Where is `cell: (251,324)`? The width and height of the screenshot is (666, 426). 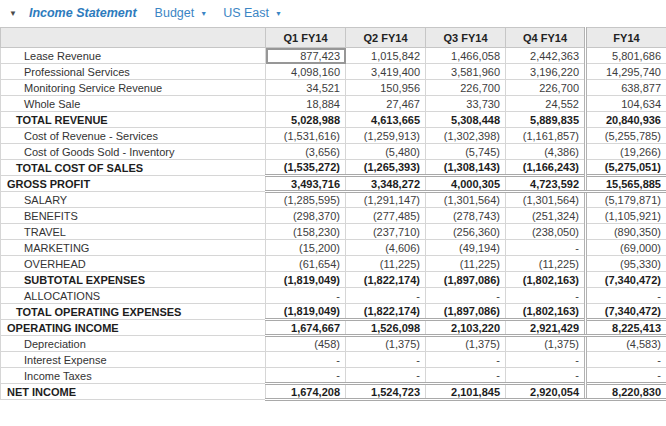 cell: (251,324) is located at coordinates (546, 216).